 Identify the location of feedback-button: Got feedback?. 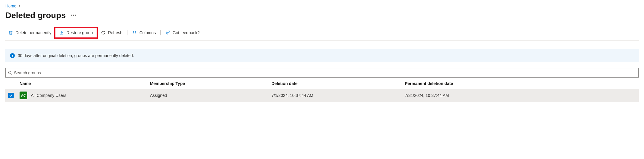
(183, 33).